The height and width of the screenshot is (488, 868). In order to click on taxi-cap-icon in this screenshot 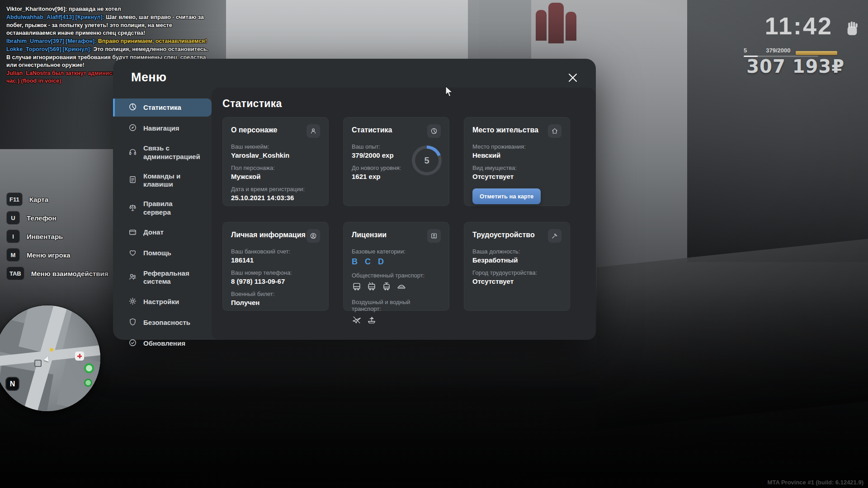, I will do `click(401, 287)`.